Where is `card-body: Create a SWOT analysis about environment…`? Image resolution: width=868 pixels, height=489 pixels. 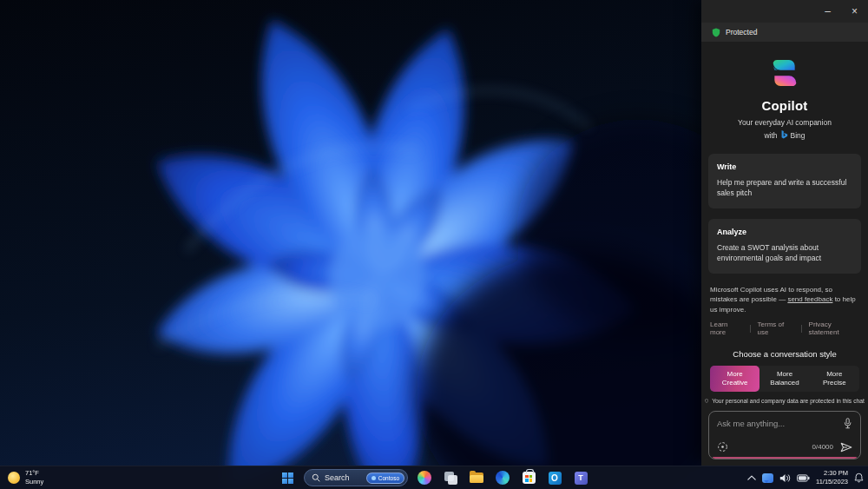 card-body: Create a SWOT analysis about environment… is located at coordinates (785, 254).